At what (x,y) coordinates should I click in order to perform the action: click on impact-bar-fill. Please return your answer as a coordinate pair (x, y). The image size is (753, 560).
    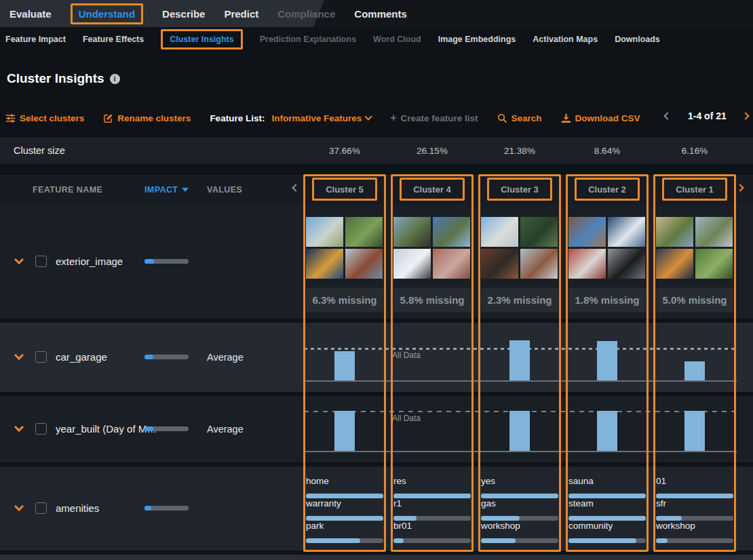
    Looking at the image, I should click on (148, 508).